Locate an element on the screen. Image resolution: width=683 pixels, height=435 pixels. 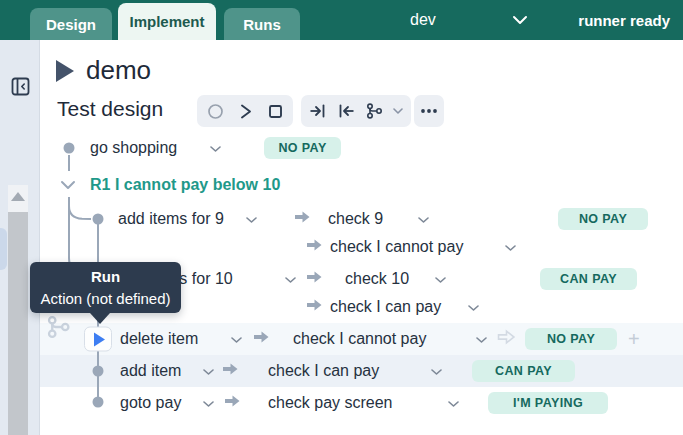
rule-label: R1 I cannot pay below 10 is located at coordinates (185, 185).